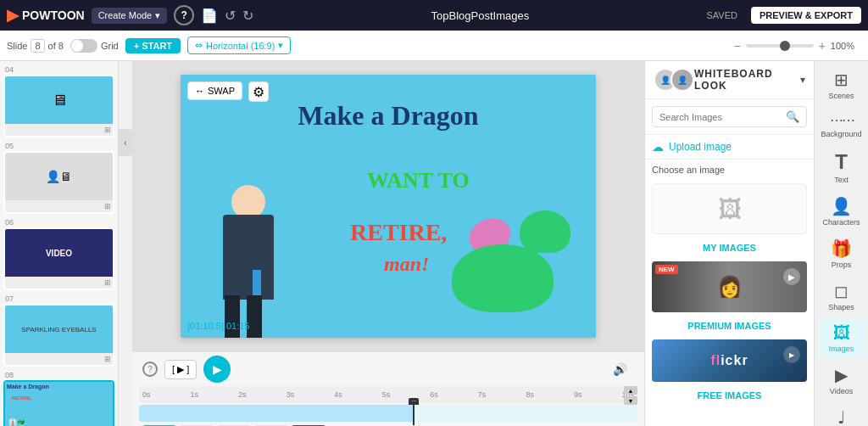  I want to click on mark-2s: 2s, so click(242, 395).